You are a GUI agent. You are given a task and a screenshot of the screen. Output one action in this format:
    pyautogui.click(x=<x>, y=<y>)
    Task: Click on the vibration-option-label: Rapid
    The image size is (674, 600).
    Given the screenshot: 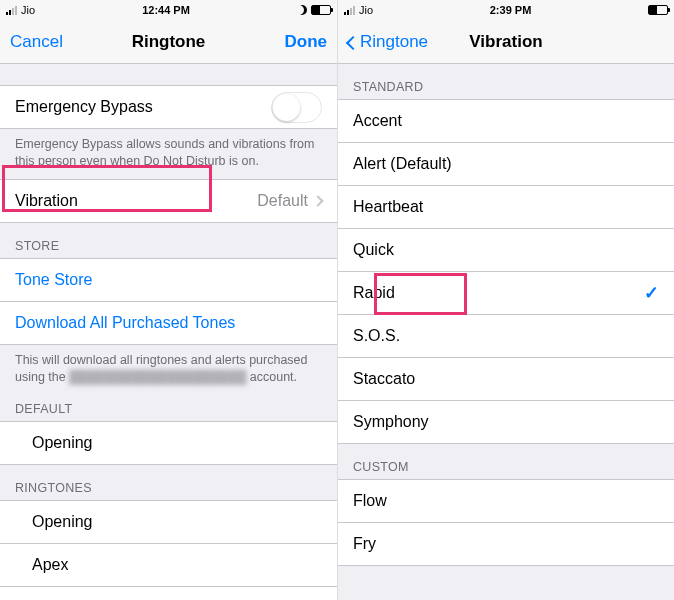 What is the action you would take?
    pyautogui.click(x=498, y=293)
    